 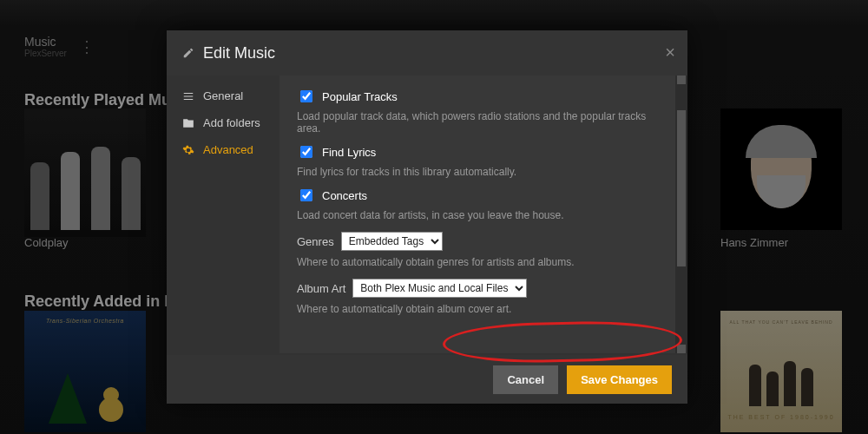 What do you see at coordinates (306, 195) in the screenshot?
I see `concerts-checkbox` at bounding box center [306, 195].